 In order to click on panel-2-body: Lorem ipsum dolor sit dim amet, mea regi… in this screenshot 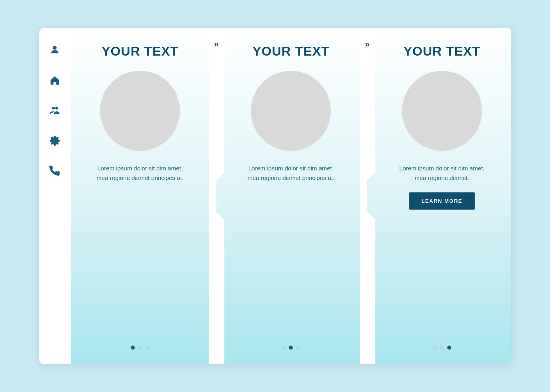, I will do `click(291, 173)`.